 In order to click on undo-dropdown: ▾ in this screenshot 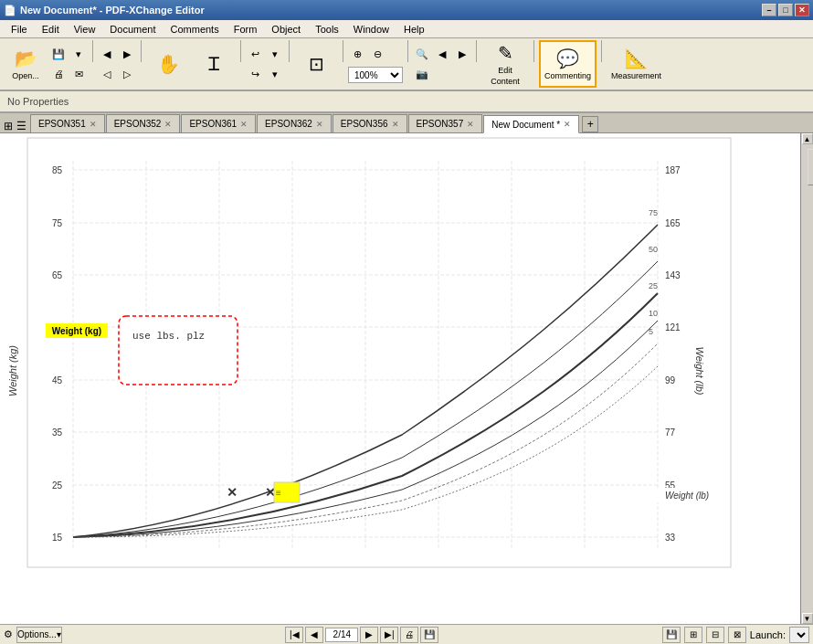, I will do `click(275, 54)`.